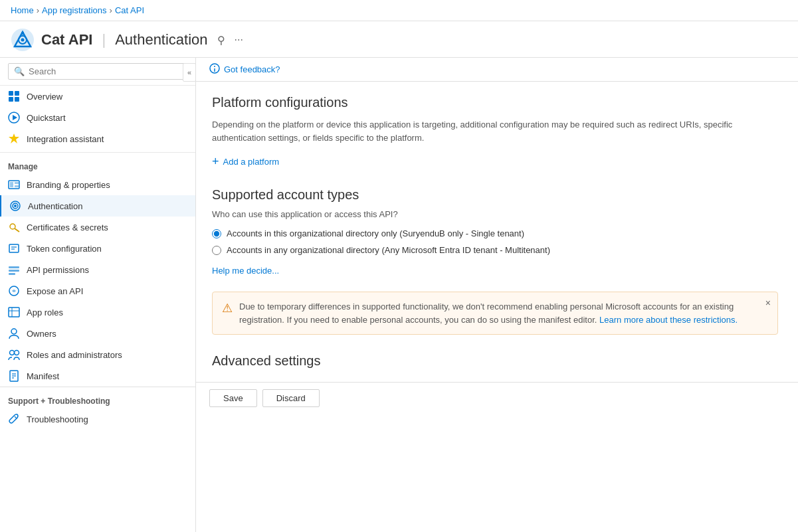  What do you see at coordinates (14, 291) in the screenshot?
I see `expose-api-icon` at bounding box center [14, 291].